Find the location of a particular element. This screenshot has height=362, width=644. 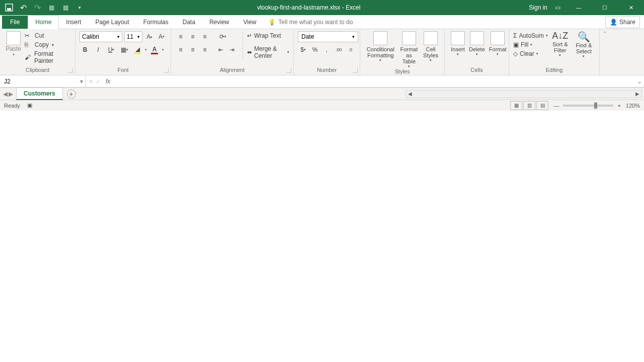

enter-formula-icon: ✓ is located at coordinates (98, 81).